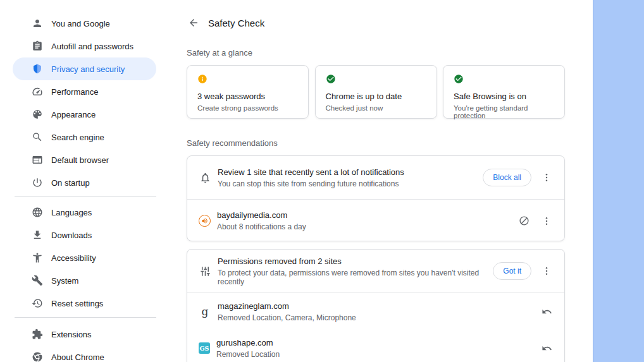  I want to click on site-domain: baydailymedia.com, so click(367, 215).